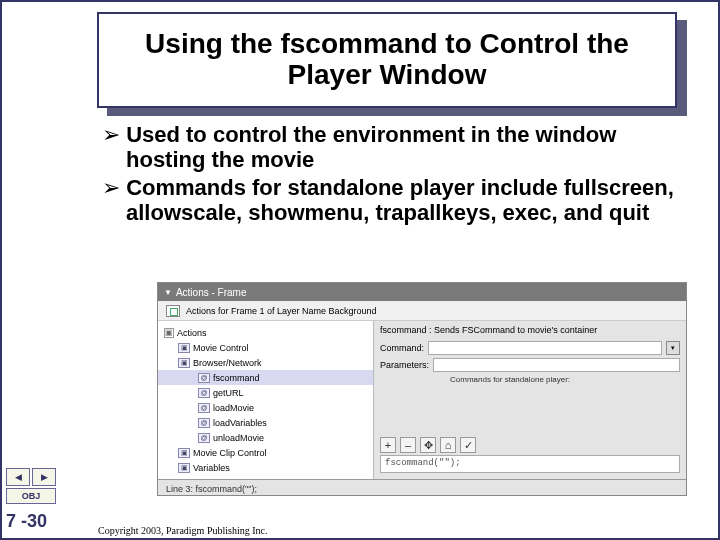  What do you see at coordinates (673, 348) in the screenshot?
I see `dropdown-icon: ▾` at bounding box center [673, 348].